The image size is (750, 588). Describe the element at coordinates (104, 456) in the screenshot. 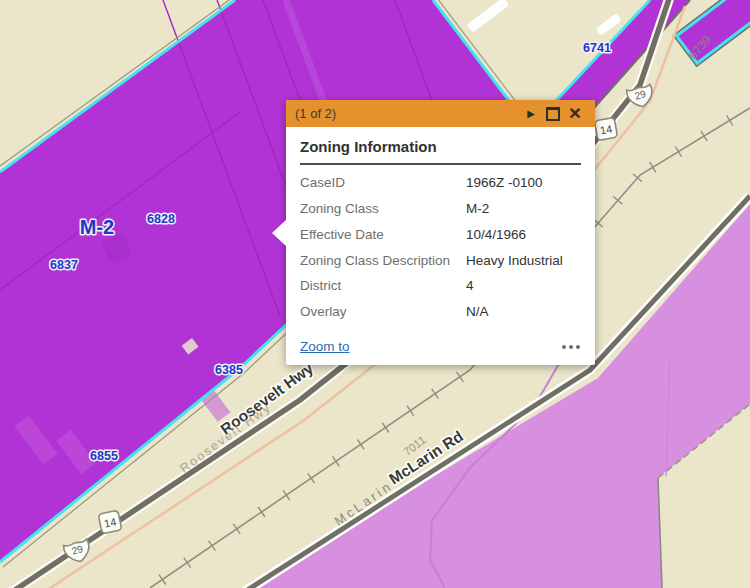

I see `parcel-label-6855: 6855` at that location.